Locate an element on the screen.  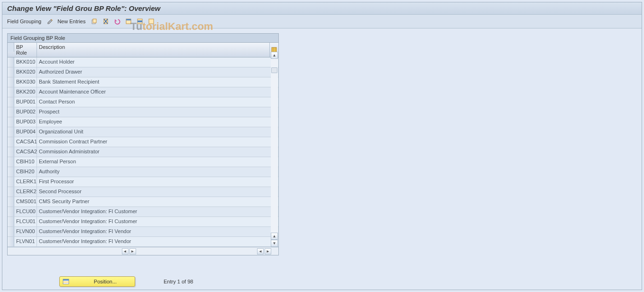
table-row: CACSA2Commission Administrator is located at coordinates (143, 152).